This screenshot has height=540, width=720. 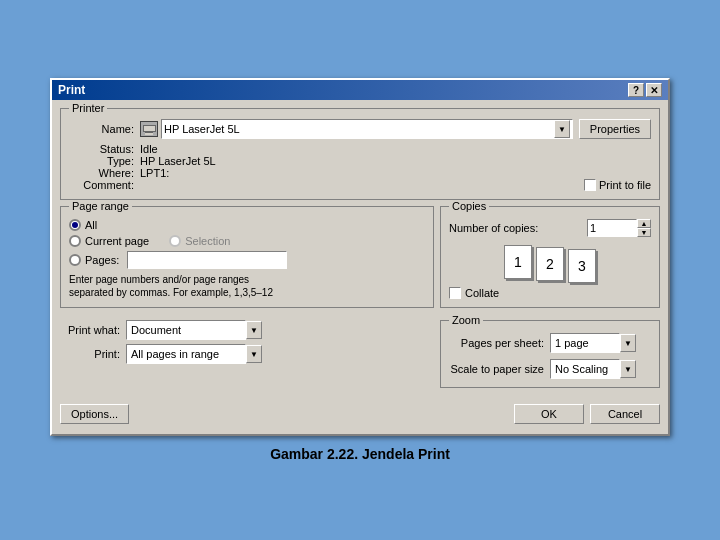 What do you see at coordinates (94, 414) in the screenshot?
I see `options-button: Options...` at bounding box center [94, 414].